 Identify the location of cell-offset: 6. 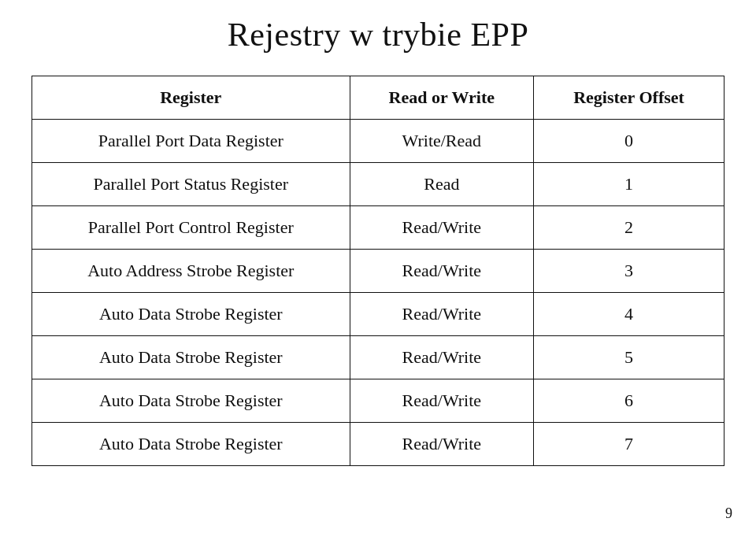
(629, 402).